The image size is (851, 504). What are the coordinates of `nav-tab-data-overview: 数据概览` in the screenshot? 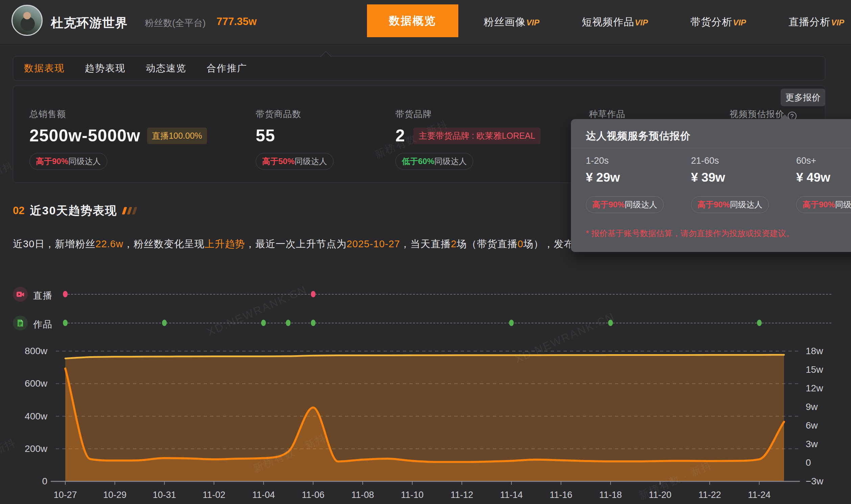 It's located at (413, 21).